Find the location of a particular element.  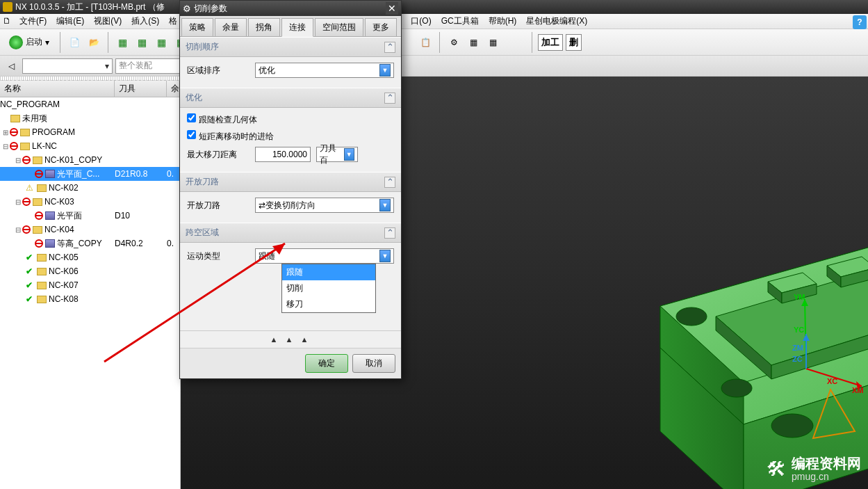

expand-icon: ⊞ is located at coordinates (6, 132).